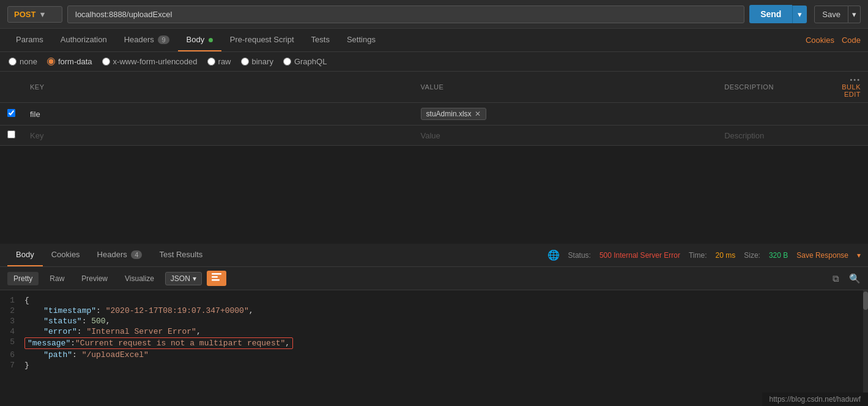  Describe the element at coordinates (850, 87) in the screenshot. I see `th-actions: ••• Bulk Edit` at that location.